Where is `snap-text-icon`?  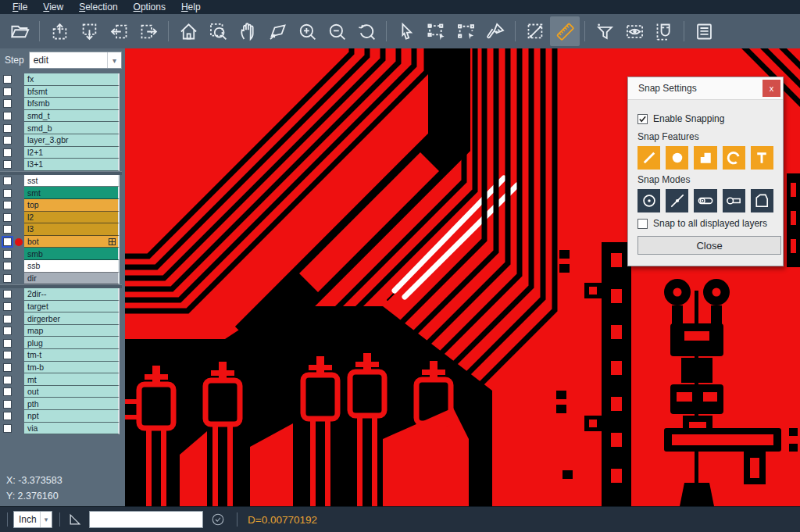
snap-text-icon is located at coordinates (762, 158).